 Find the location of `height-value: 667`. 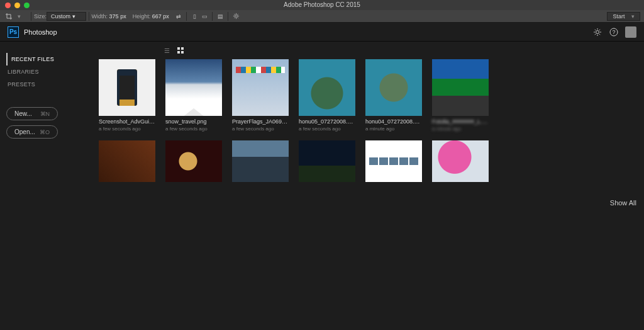

height-value: 667 is located at coordinates (157, 16).